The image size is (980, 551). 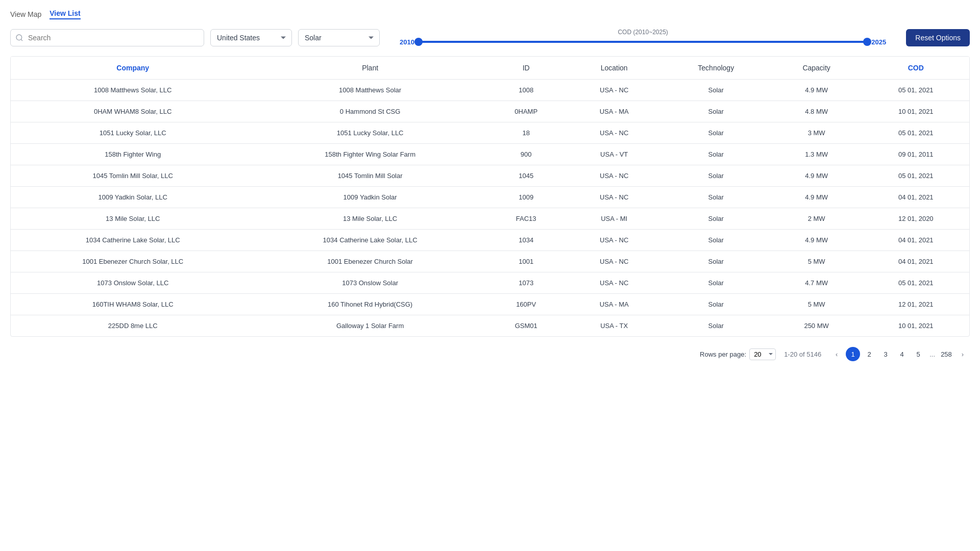 What do you see at coordinates (615, 90) in the screenshot?
I see `cell-location-0: USA - NC` at bounding box center [615, 90].